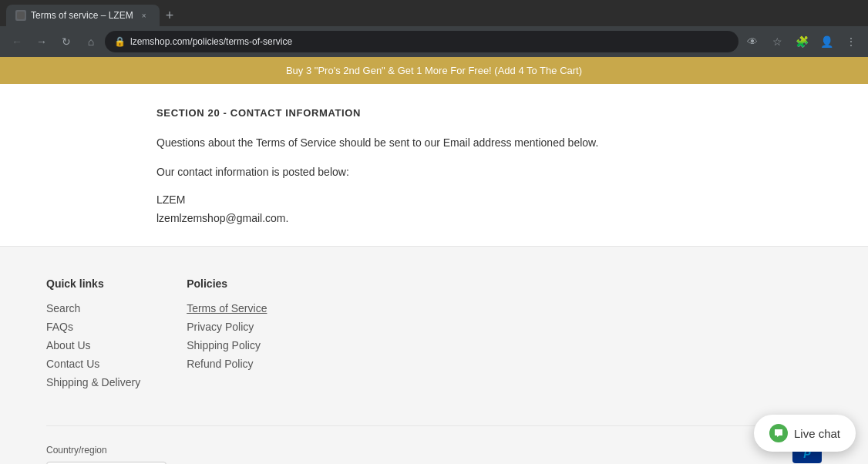  I want to click on section-para1: Questions about the Terms of Service sho…, so click(434, 143).